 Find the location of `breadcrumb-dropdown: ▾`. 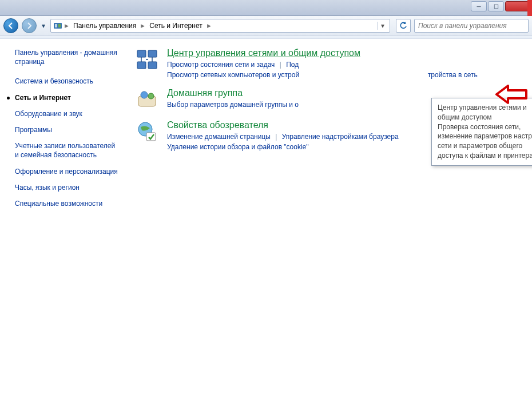

breadcrumb-dropdown: ▾ is located at coordinates (382, 26).